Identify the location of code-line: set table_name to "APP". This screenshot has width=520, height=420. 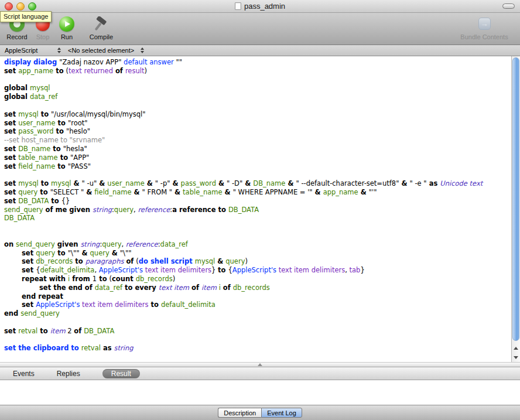
(255, 158).